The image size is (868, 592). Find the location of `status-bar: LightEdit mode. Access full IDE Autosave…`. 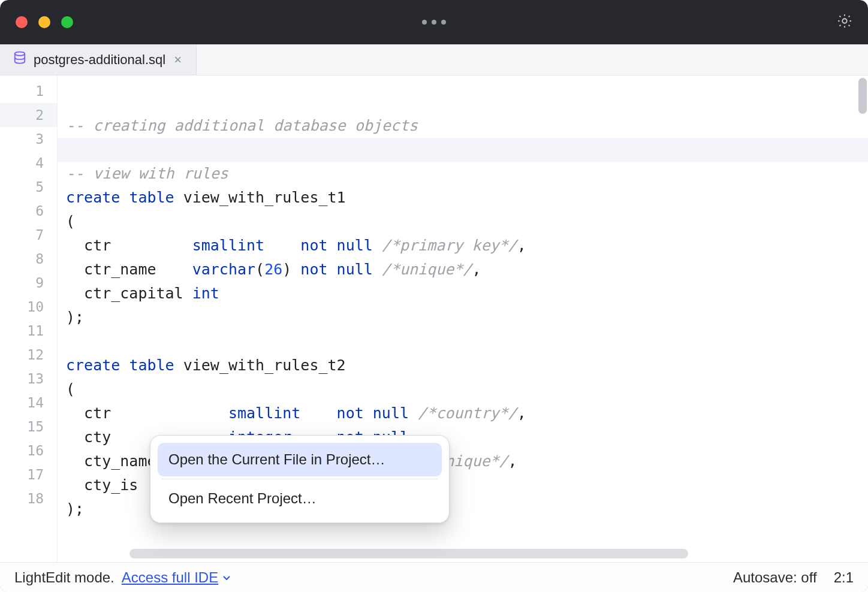

status-bar: LightEdit mode. Access full IDE Autosave… is located at coordinates (434, 577).